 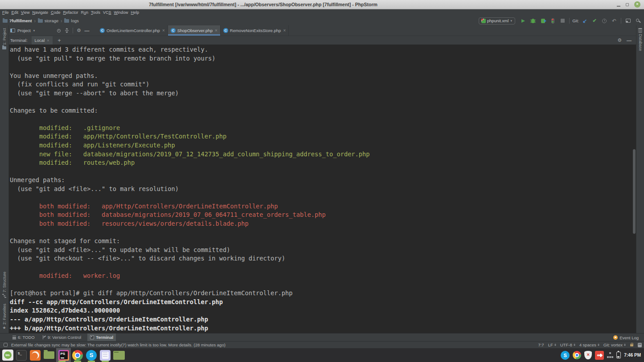 I want to click on scrollbar-thumb, so click(x=634, y=191).